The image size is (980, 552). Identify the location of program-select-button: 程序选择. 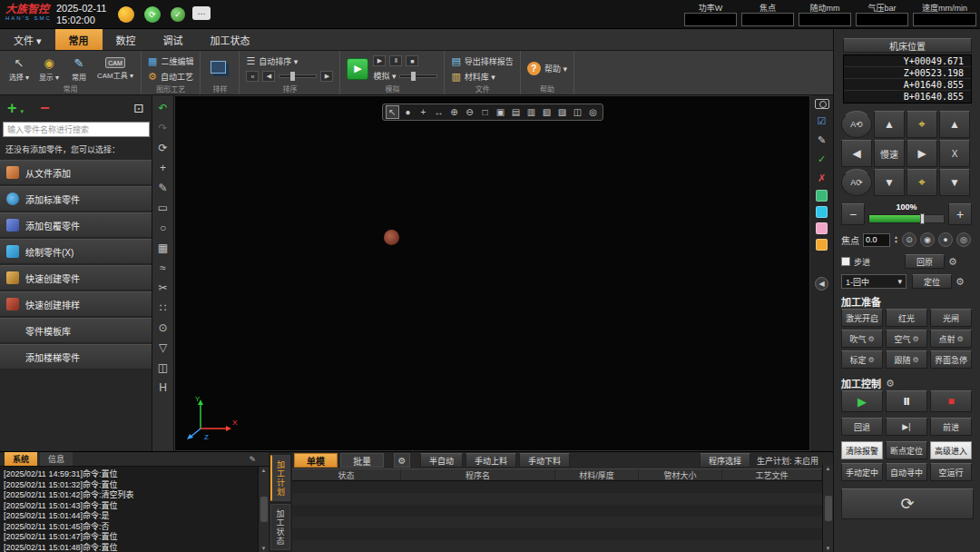
(725, 460).